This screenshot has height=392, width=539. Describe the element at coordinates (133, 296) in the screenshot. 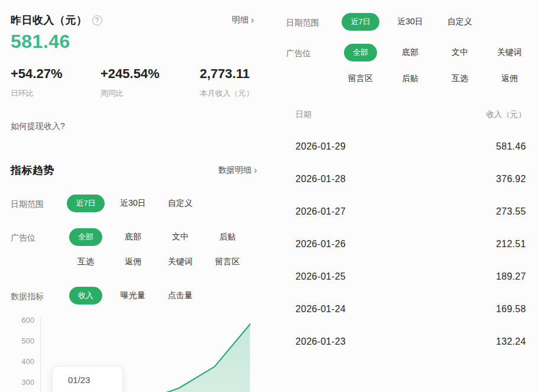

I see `filter-option-unselected: 曝光量` at that location.